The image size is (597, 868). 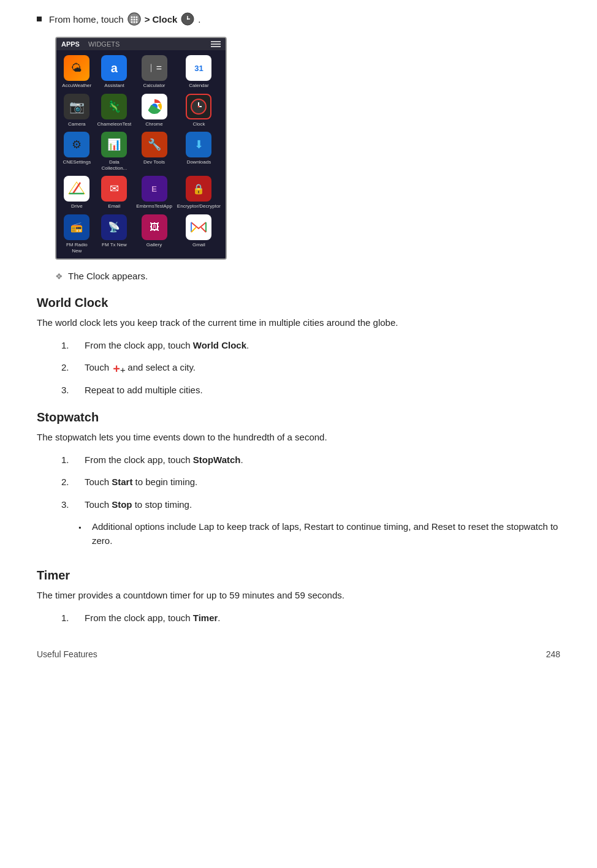 What do you see at coordinates (199, 68) in the screenshot?
I see `app-icon-calendar: 31` at bounding box center [199, 68].